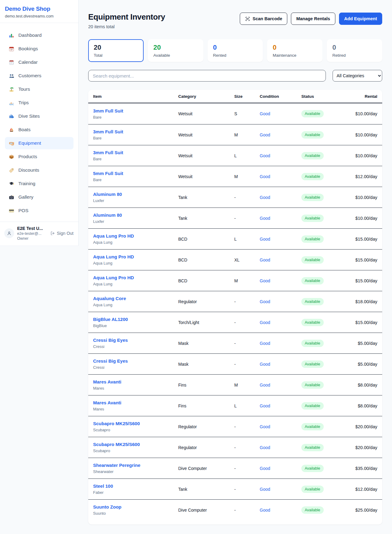 The height and width of the screenshot is (534, 392). I want to click on sidebar-item-discounts: Discounts, so click(39, 170).